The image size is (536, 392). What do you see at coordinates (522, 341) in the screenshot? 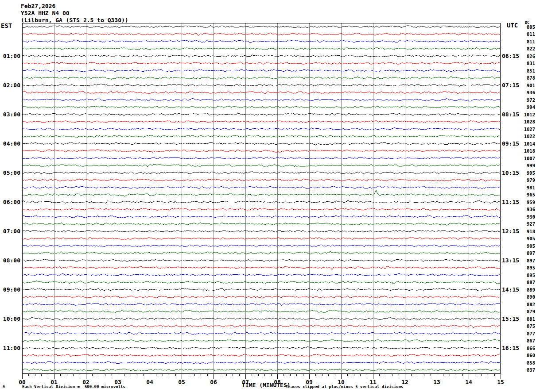
I see `dc-value: 867` at bounding box center [522, 341].